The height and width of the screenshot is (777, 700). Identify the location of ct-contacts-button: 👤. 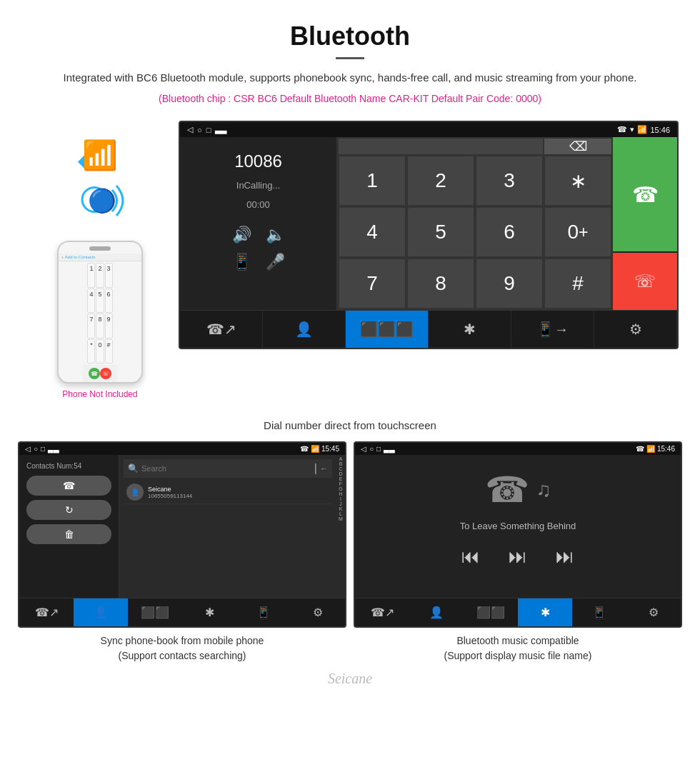
(101, 613).